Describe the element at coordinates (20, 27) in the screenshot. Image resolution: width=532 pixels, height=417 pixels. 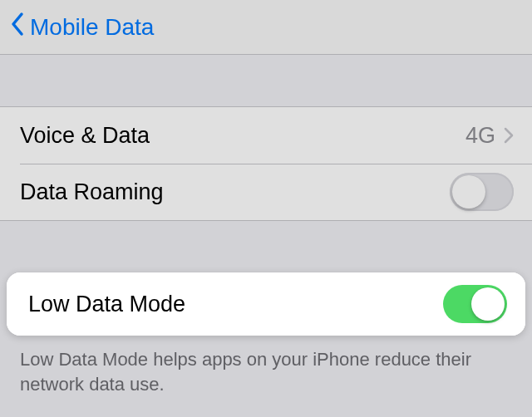
I see `chevron-left-icon` at that location.